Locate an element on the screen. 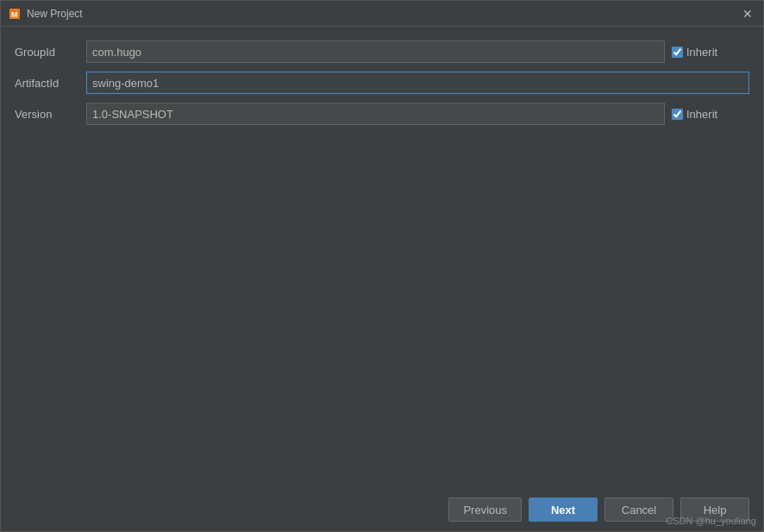 The image size is (764, 532). groupid-label: GroupId is located at coordinates (47, 52).